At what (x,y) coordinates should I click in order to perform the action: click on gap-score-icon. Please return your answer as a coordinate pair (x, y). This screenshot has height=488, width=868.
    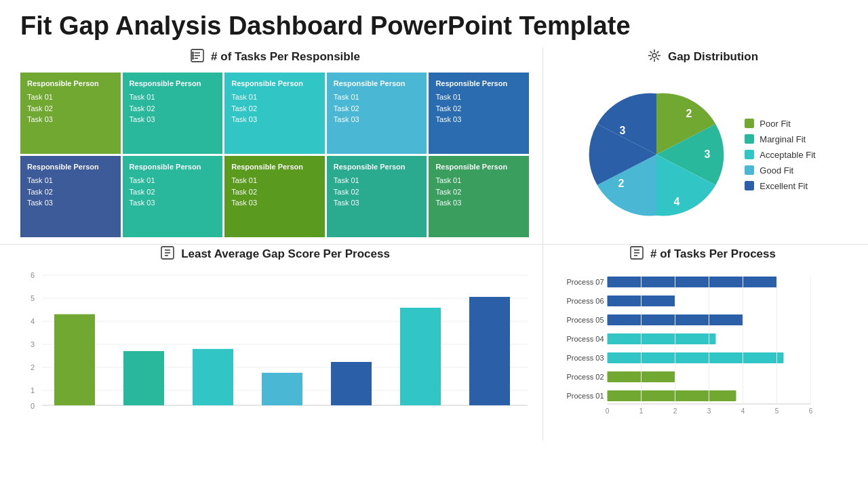
    Looking at the image, I should click on (167, 255).